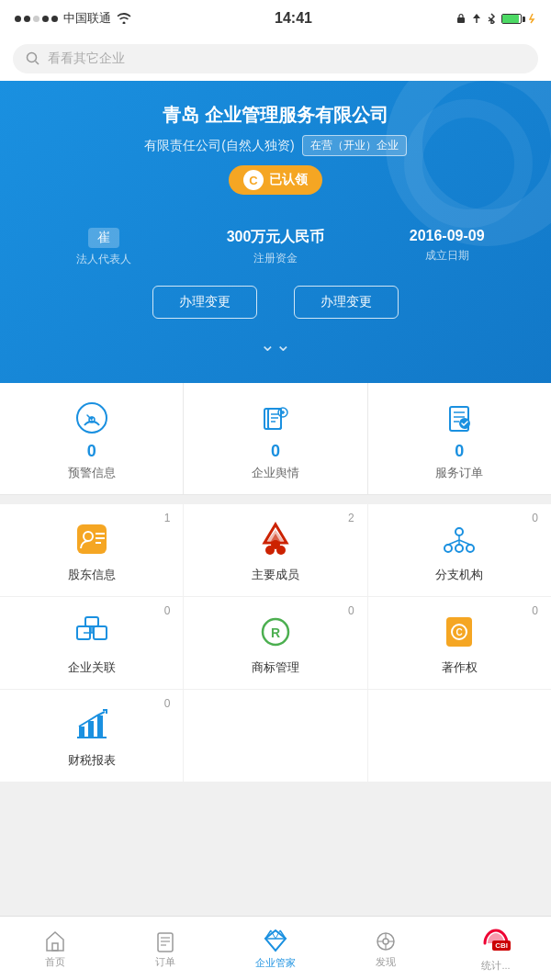 This screenshot has width=551, height=980. What do you see at coordinates (276, 643) in the screenshot?
I see `grid-row-2: 0 企业关联 0` at bounding box center [276, 643].